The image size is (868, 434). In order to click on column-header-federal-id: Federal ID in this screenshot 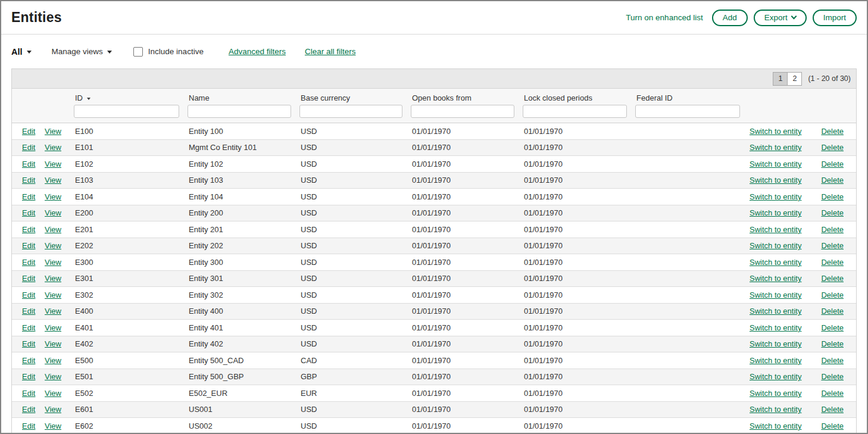, I will do `click(692, 96)`.